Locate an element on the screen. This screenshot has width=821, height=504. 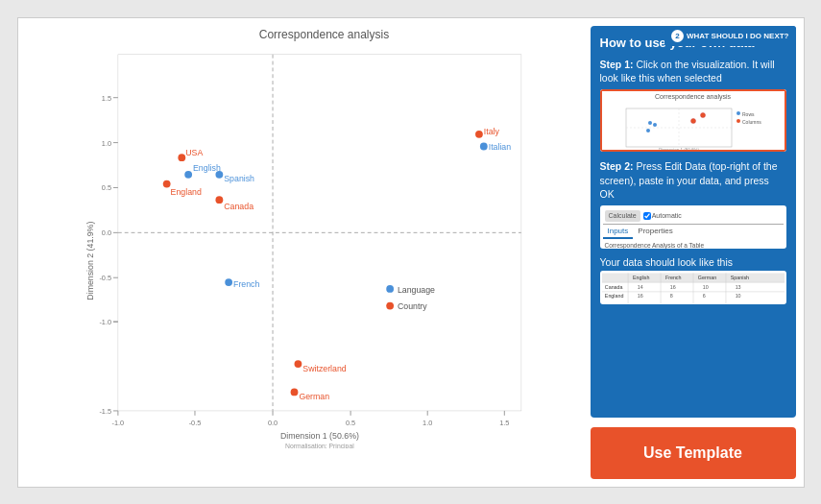
mini-automatic-check is located at coordinates (647, 216).